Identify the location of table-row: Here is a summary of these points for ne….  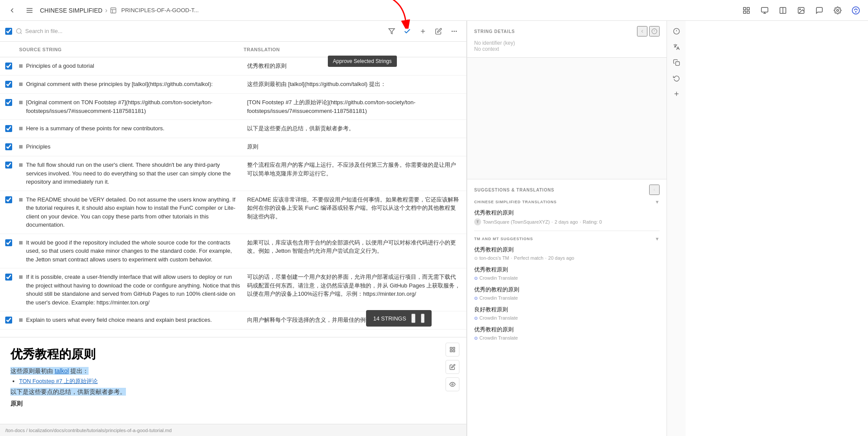
(233, 129).